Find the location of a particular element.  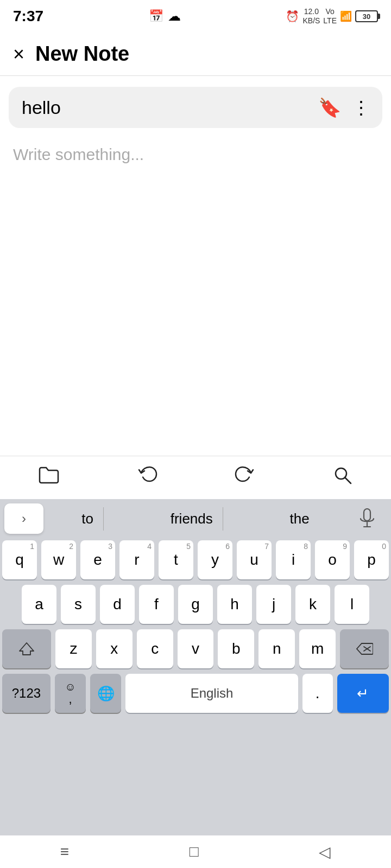

menu-icon: ≡ is located at coordinates (65, 852).